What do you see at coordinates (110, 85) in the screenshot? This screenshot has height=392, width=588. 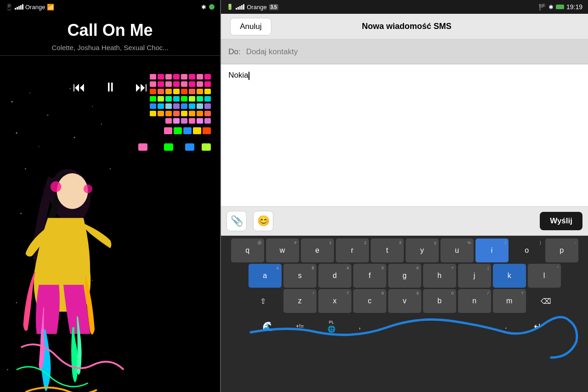 I see `player-controls: ⏮ ⏸ ⏭` at bounding box center [110, 85].